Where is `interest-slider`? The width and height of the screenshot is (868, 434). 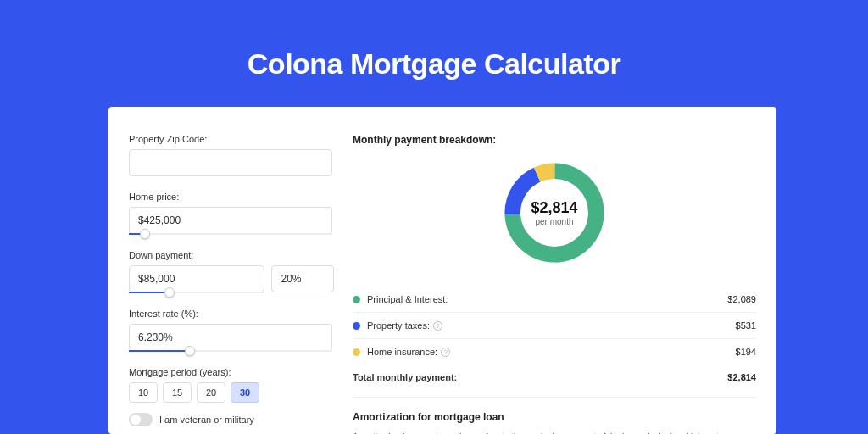
interest-slider is located at coordinates (231, 351).